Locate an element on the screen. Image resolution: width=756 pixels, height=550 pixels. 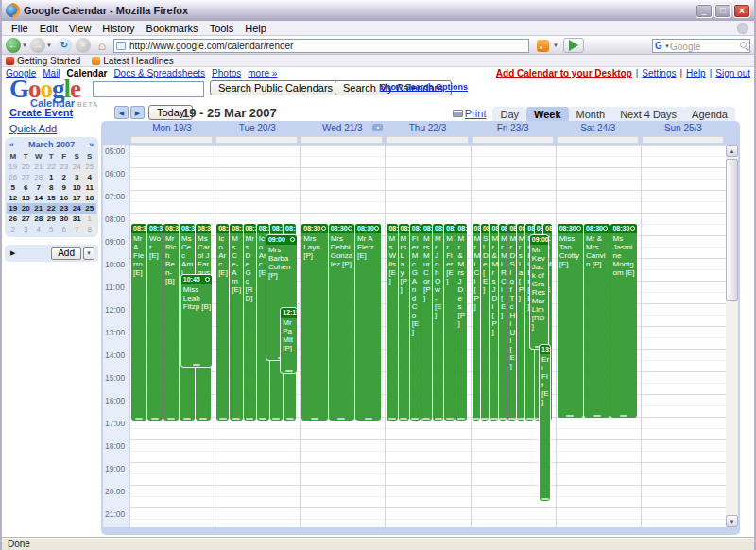
minical-date-cell: 10 is located at coordinates (77, 187).